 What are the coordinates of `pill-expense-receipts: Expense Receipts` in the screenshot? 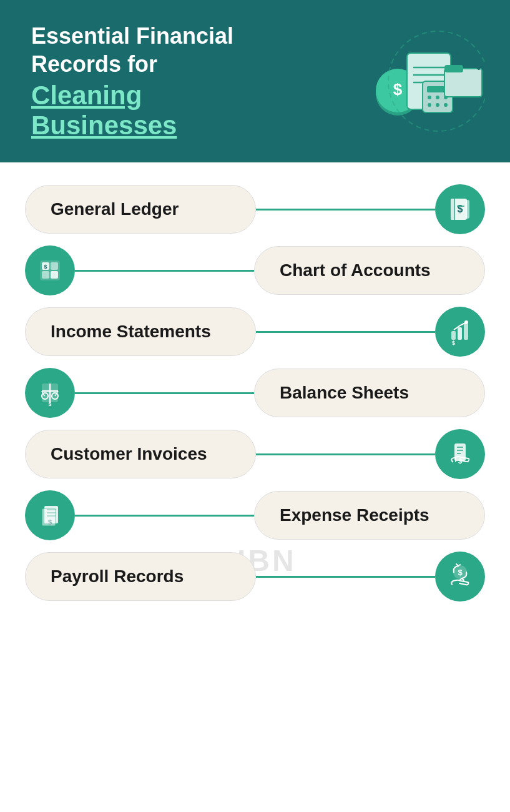 It's located at (370, 515).